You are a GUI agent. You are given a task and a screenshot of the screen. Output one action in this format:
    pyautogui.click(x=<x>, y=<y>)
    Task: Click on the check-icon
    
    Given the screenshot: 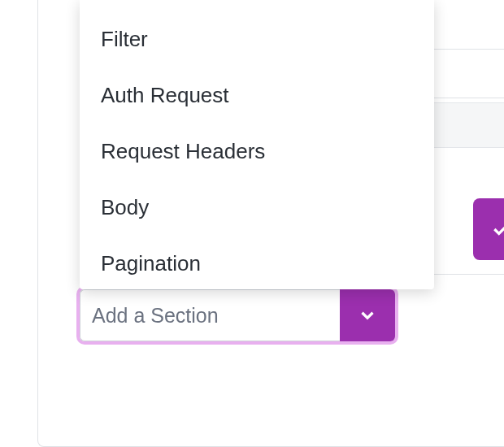 What is the action you would take?
    pyautogui.click(x=497, y=229)
    